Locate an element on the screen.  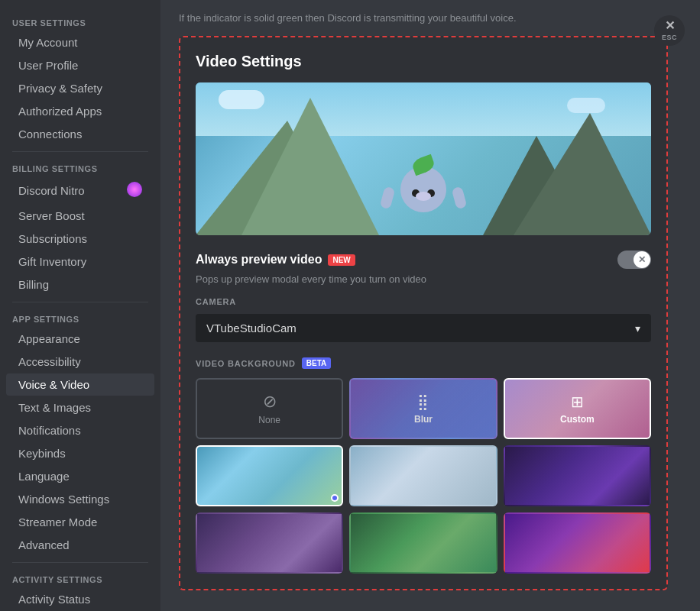
sidebar-item-label: Privacy & Safety is located at coordinates (60, 89).